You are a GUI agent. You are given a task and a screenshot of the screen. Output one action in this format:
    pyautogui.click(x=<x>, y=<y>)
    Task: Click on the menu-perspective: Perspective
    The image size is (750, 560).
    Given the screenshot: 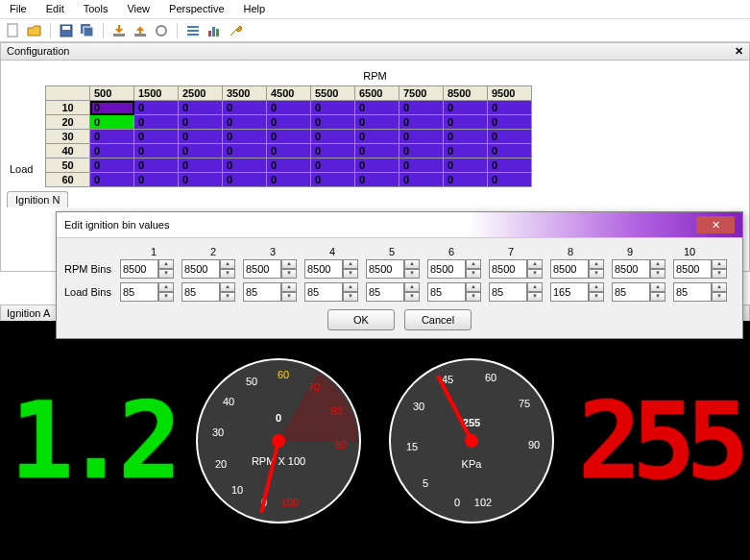 What is the action you would take?
    pyautogui.click(x=196, y=10)
    